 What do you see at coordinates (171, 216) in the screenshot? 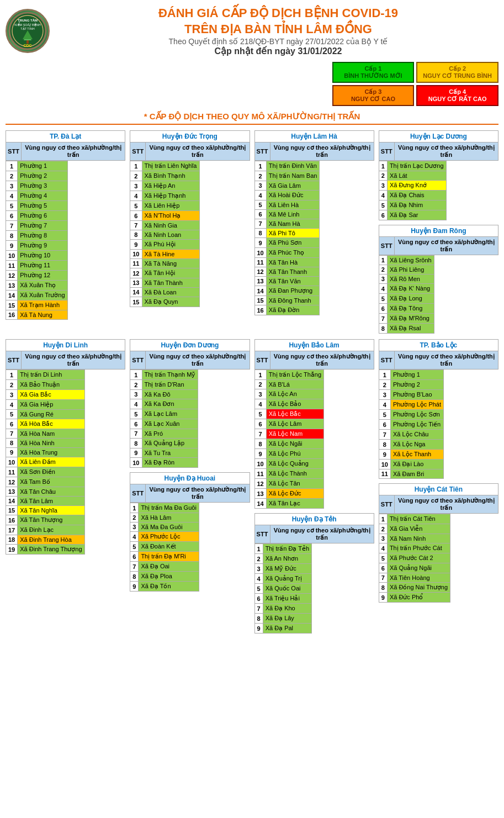
I see `table-cell: Xã N'Thol Hạ` at bounding box center [171, 216].